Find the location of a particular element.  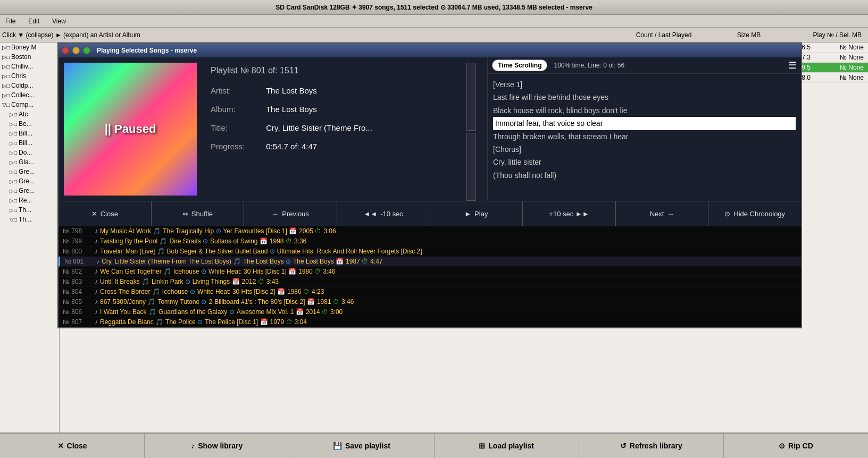

sidebar-item-chilli: ▷□ Chilliv... is located at coordinates (30, 66).